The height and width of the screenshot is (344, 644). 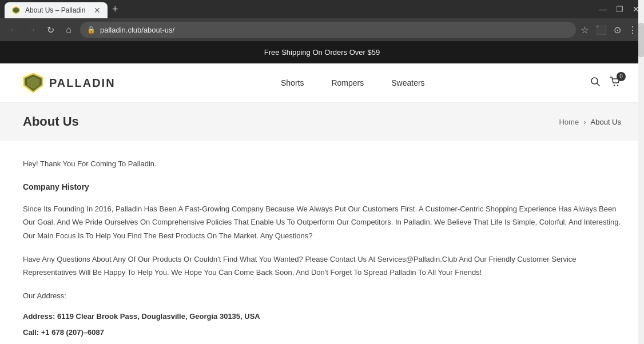 What do you see at coordinates (322, 122) in the screenshot?
I see `page-header: About Us Home › About Us` at bounding box center [322, 122].